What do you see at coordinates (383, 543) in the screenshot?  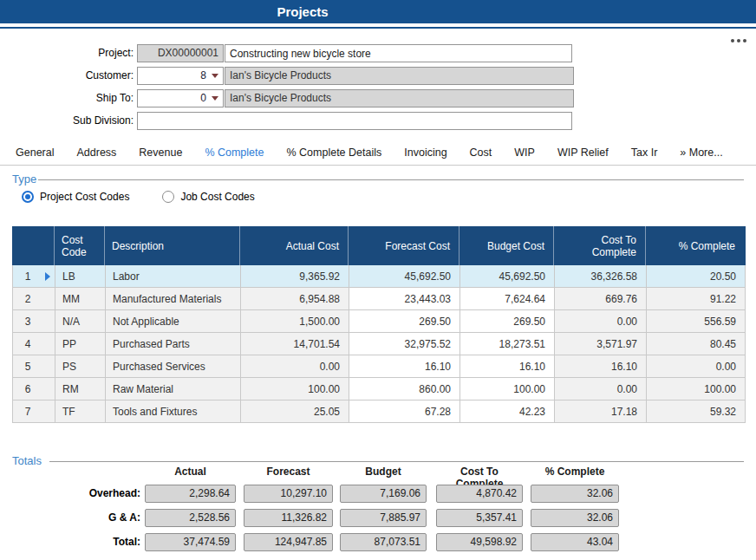 I see `total-budget-field: 87,073.51` at bounding box center [383, 543].